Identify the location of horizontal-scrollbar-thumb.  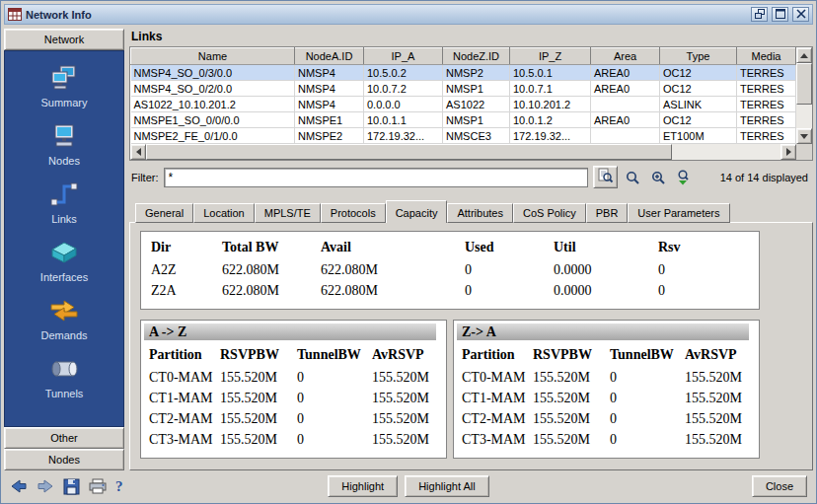
(408, 152).